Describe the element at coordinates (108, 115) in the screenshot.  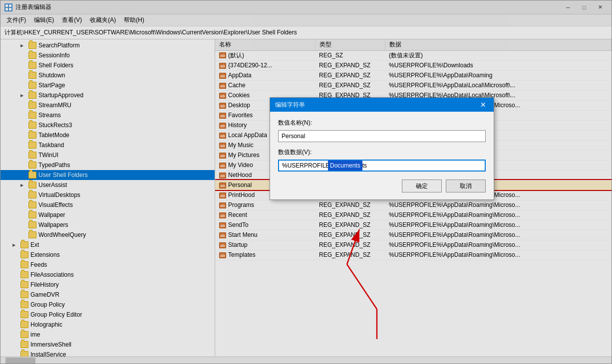
I see `tree-item: Streams` at that location.